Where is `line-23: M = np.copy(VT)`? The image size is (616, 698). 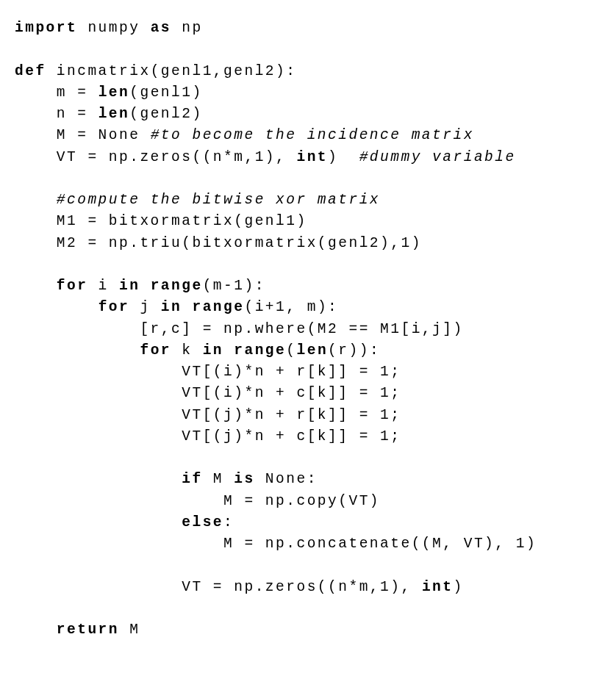 line-23: M = np.copy(VT) is located at coordinates (197, 501).